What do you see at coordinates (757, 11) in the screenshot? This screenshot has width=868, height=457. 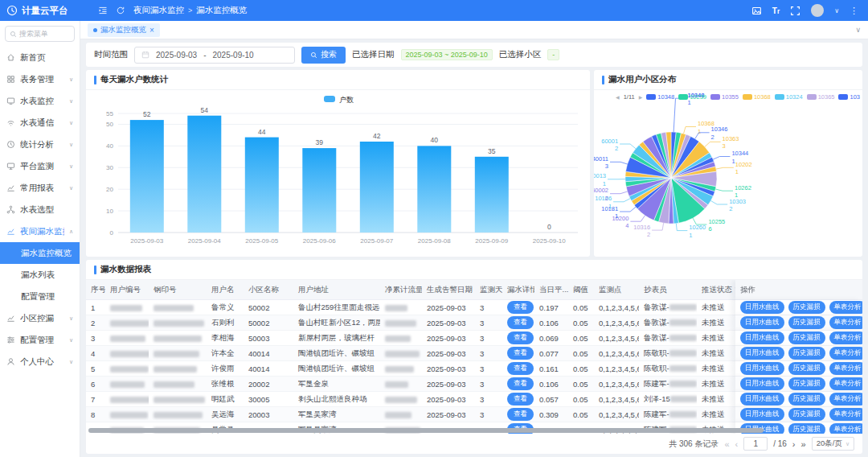 I see `screenshot-icon` at bounding box center [757, 11].